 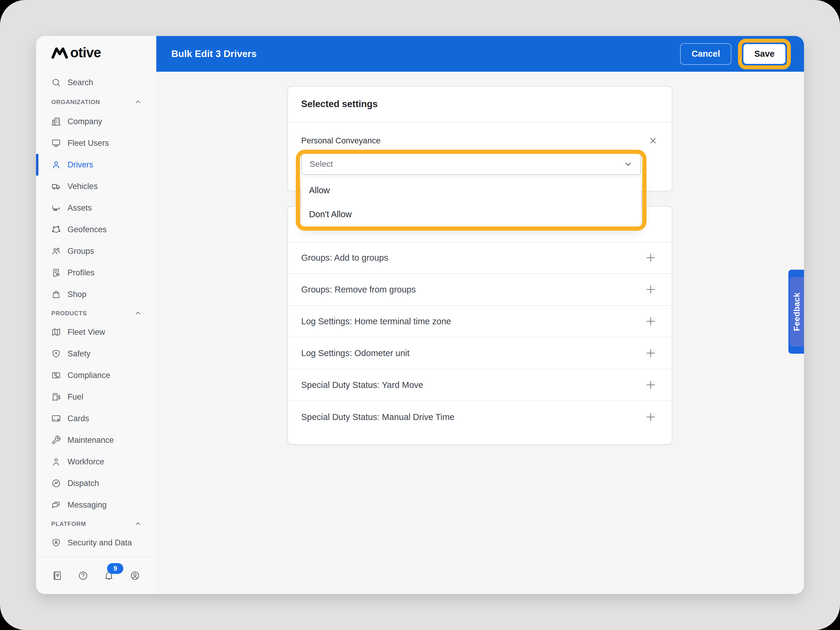 I want to click on sidebar-item-maintenance: Maintenance, so click(x=96, y=440).